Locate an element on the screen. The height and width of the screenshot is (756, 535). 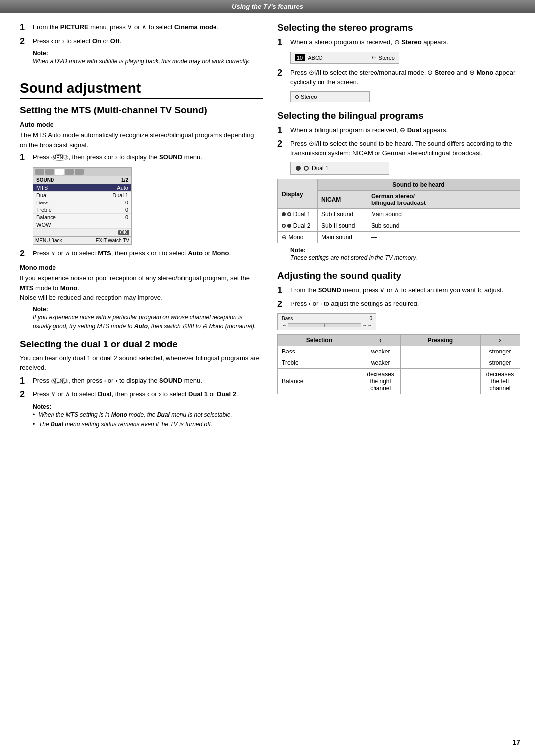
channel-number: 10 is located at coordinates (300, 58).